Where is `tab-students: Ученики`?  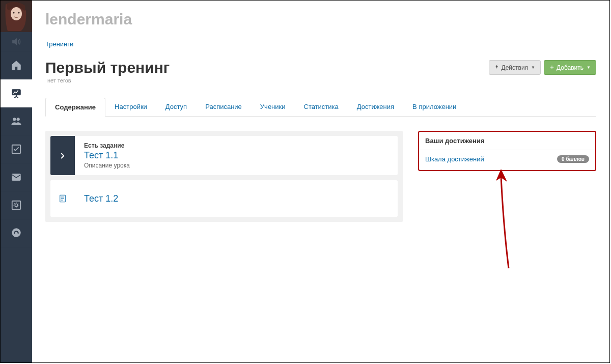 tab-students: Ученики is located at coordinates (273, 107).